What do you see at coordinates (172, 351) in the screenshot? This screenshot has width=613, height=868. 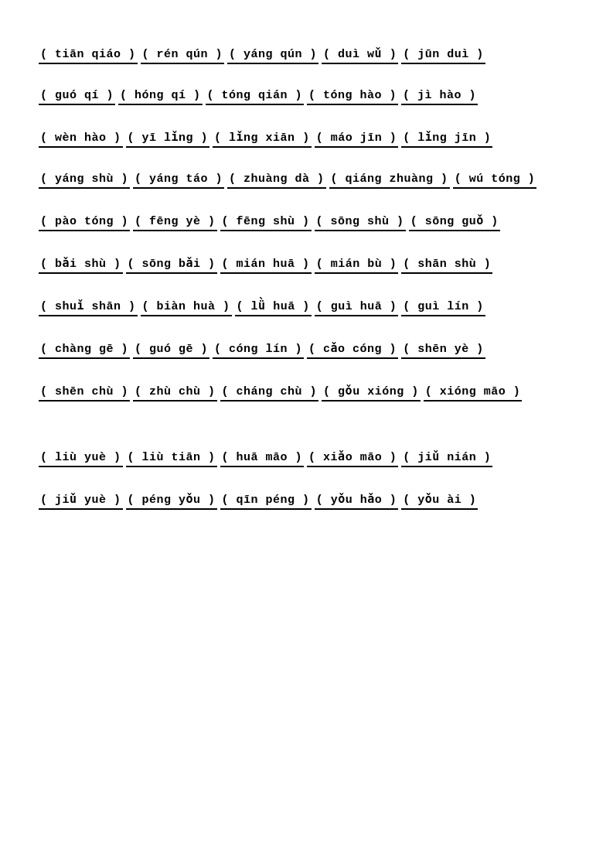 I see `item-label: ( guó gē )` at bounding box center [172, 351].